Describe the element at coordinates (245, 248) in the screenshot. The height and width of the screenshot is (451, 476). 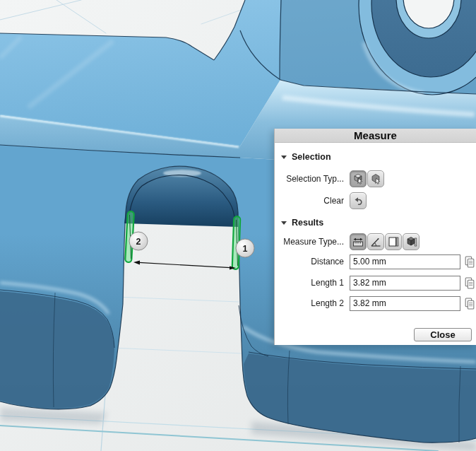
I see `selection-badge-1: 1` at that location.